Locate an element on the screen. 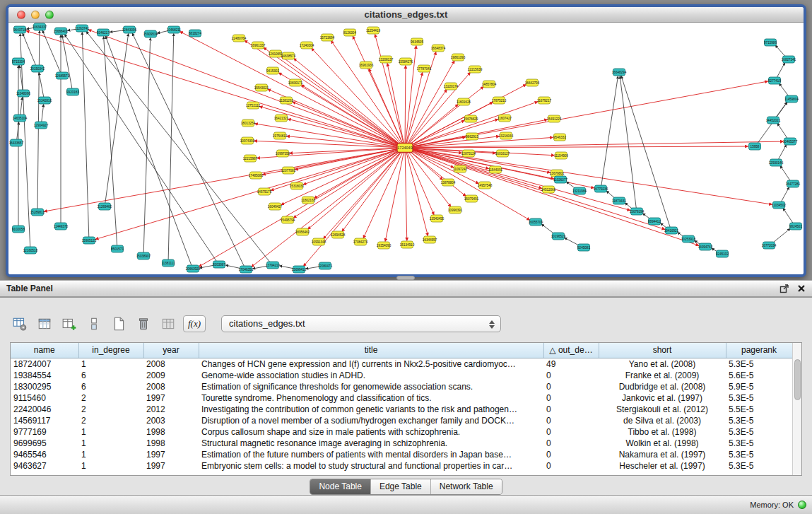 This screenshot has width=812, height=514. table-cell: 5.6E-5 is located at coordinates (759, 375).